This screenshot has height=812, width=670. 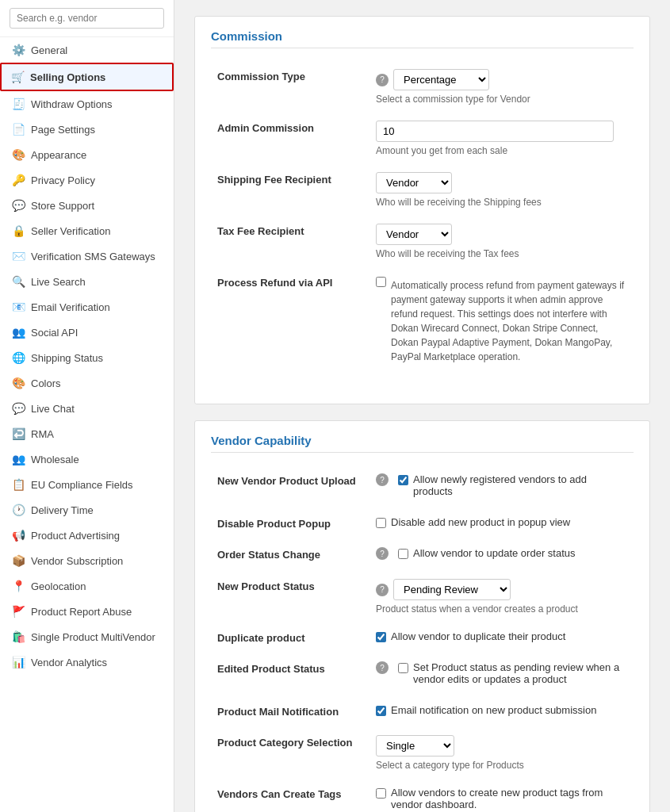 I want to click on edited-product-status-checkbox-row: ? Set Product status as pending review w…, so click(x=501, y=673).